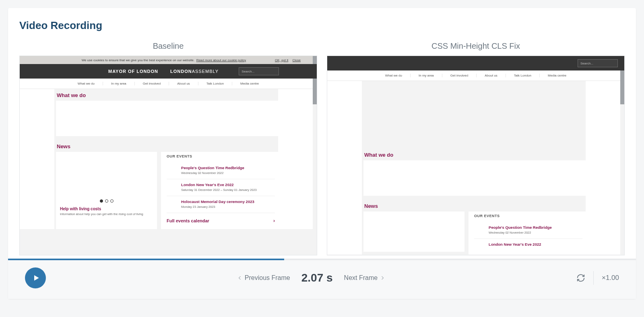  I want to click on cookie-banner: We use cookies to ensure that we give yo…, so click(168, 60).